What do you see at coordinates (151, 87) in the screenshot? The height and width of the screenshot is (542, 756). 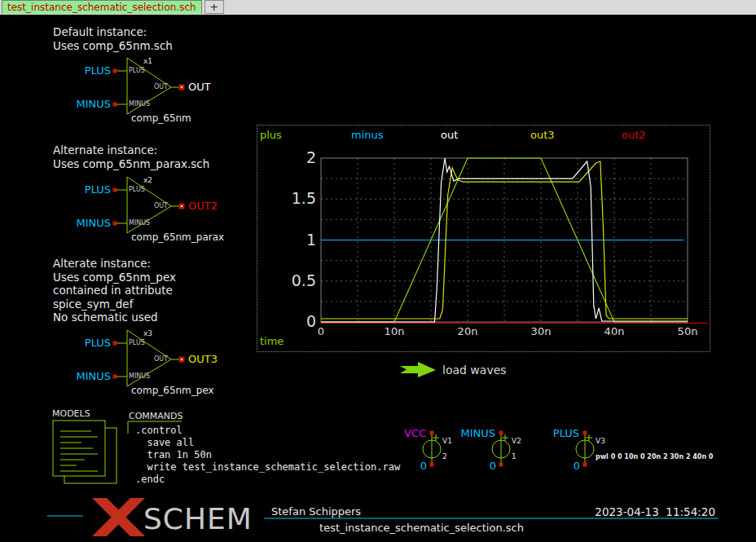 I see `instance1-pin-out: OUT` at bounding box center [151, 87].